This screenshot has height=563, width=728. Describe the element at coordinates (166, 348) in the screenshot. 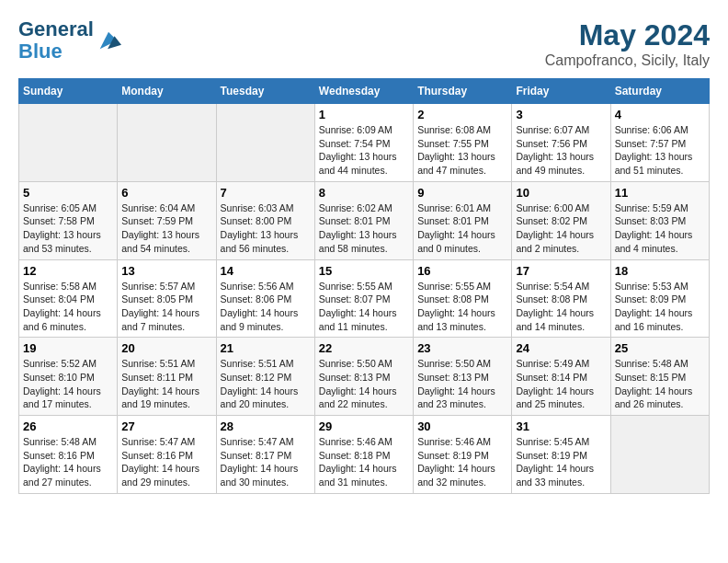

I see `day-number: 20` at that location.